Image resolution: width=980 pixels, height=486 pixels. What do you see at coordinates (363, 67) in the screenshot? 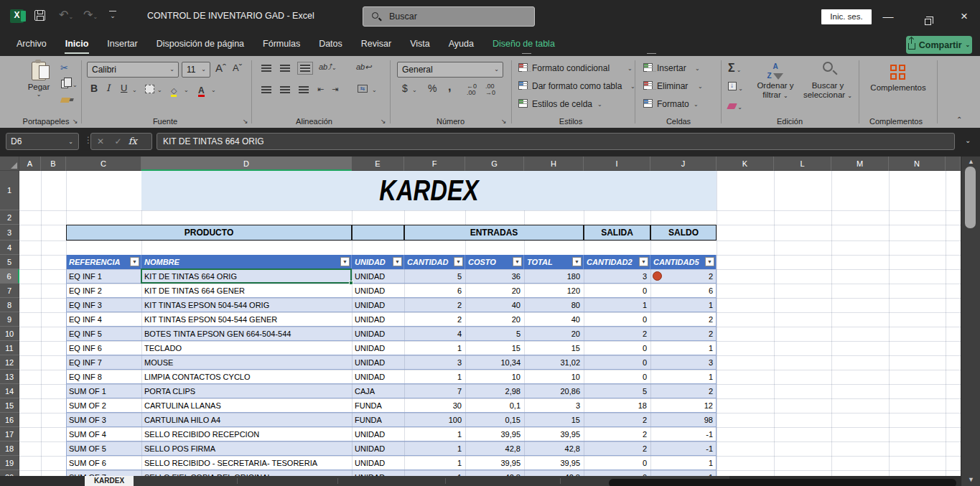
I see `wrap-text-icon: ab↩` at bounding box center [363, 67].